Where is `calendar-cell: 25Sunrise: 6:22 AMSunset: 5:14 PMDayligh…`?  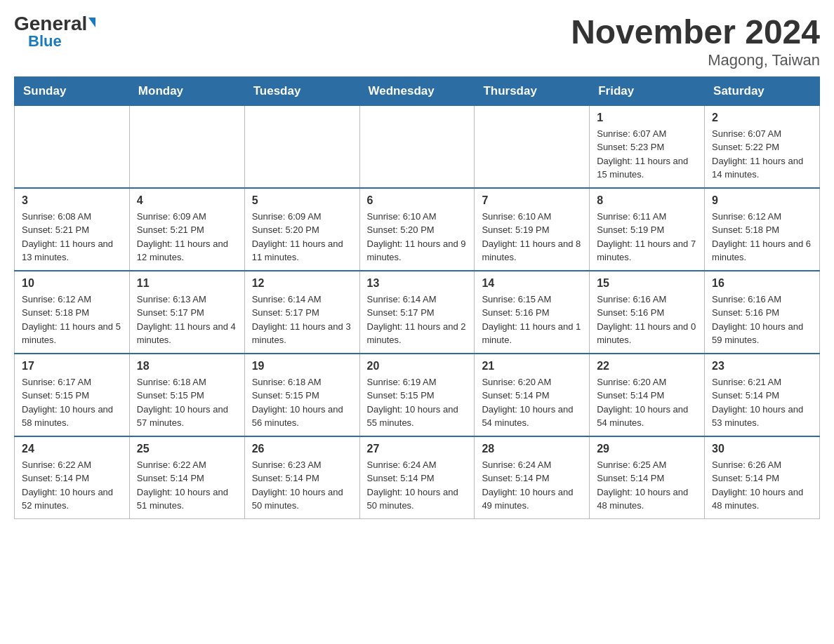
calendar-cell: 25Sunrise: 6:22 AMSunset: 5:14 PMDayligh… is located at coordinates (187, 478).